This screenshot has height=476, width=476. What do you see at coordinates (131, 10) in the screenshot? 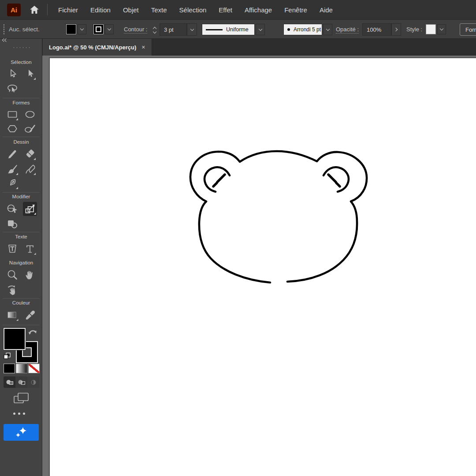
I see `menu-objet: Objet` at bounding box center [131, 10].